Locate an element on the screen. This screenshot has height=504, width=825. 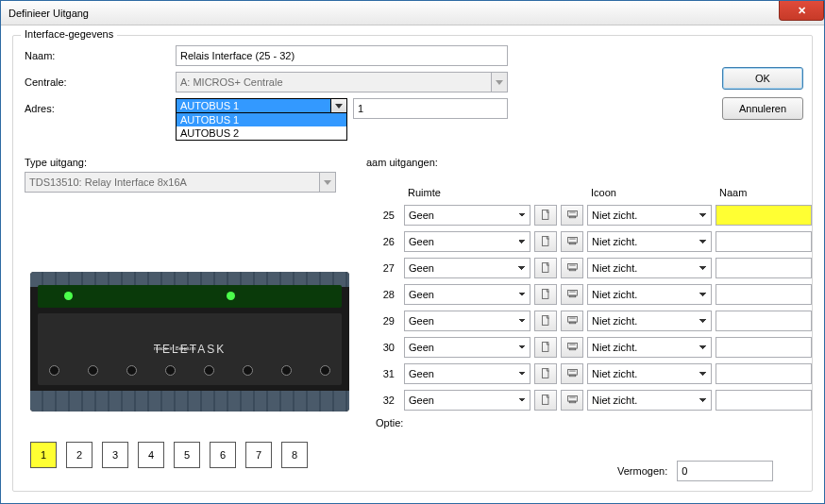
channel-button-1: 1 is located at coordinates (43, 455).